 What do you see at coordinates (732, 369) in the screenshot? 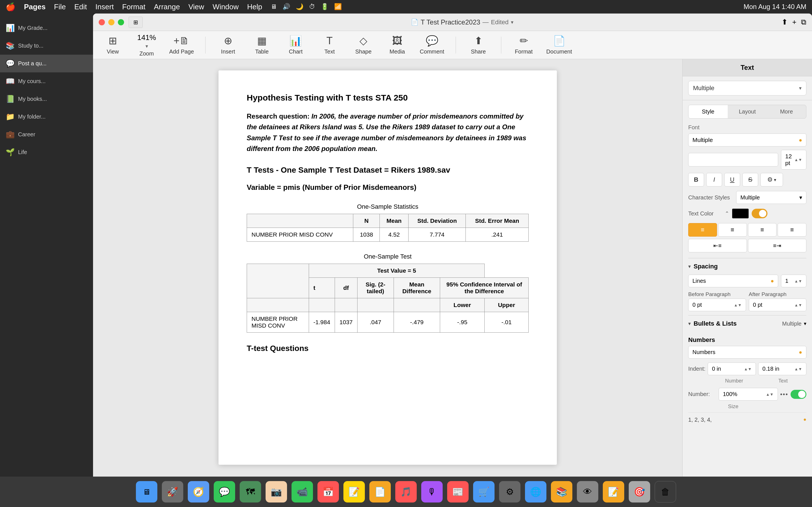
I see `indent-number-input: 0 in ▲▼` at bounding box center [732, 369].